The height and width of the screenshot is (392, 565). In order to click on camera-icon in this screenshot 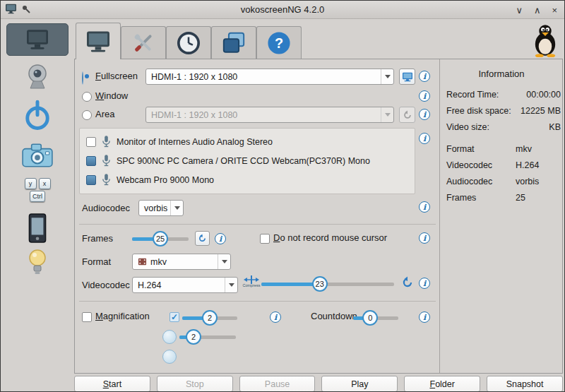, I will do `click(37, 155)`.